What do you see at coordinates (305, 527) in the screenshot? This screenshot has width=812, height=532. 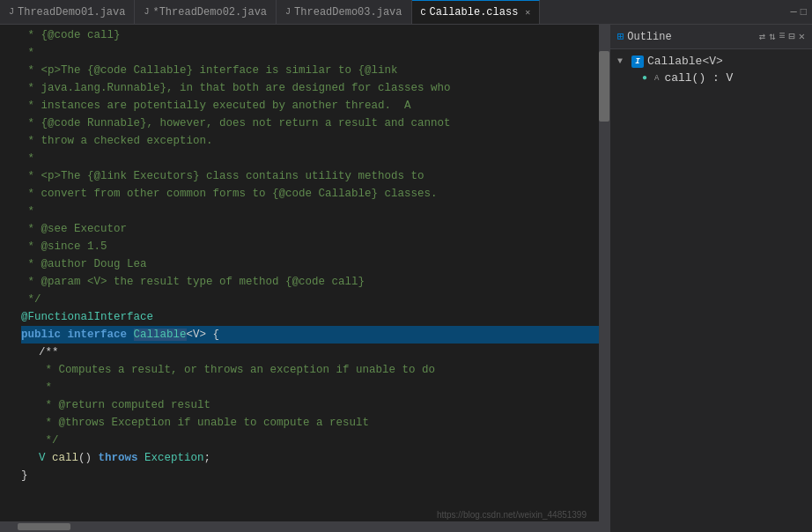 I see `horizontal-scrollbar` at bounding box center [305, 527].